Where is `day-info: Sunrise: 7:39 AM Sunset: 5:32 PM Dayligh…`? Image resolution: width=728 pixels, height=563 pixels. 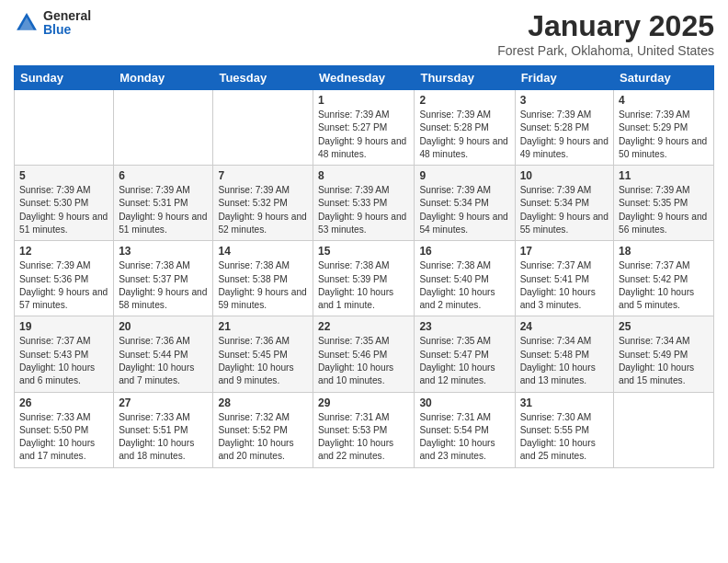
day-info: Sunrise: 7:39 AM Sunset: 5:32 PM Dayligh… is located at coordinates (263, 210).